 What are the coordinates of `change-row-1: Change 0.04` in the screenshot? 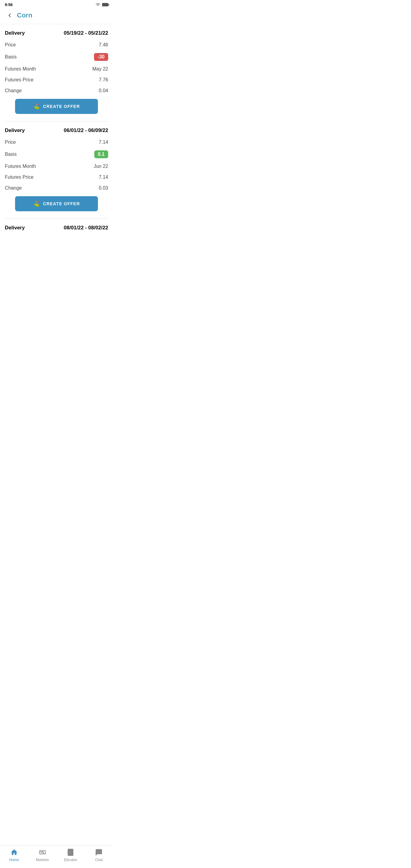 It's located at (57, 91).